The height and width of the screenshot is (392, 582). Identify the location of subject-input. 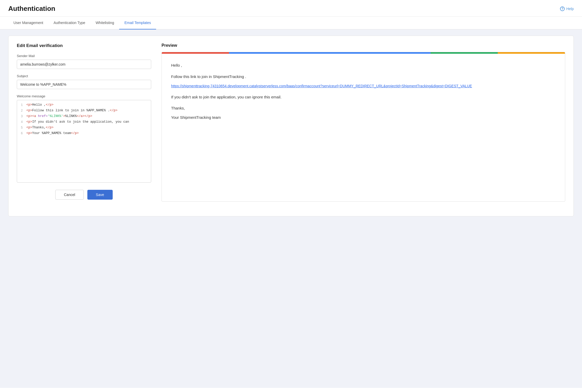
(84, 84).